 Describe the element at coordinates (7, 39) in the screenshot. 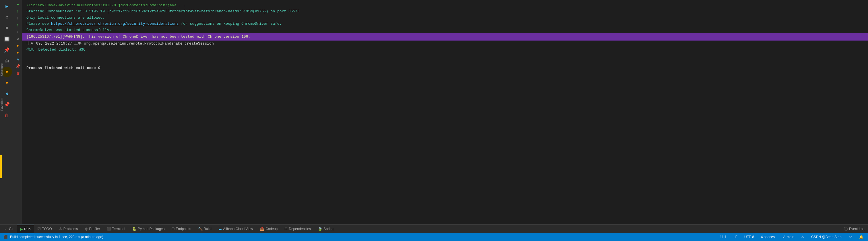

I see `camera-sidebar-icon: 🔲` at that location.